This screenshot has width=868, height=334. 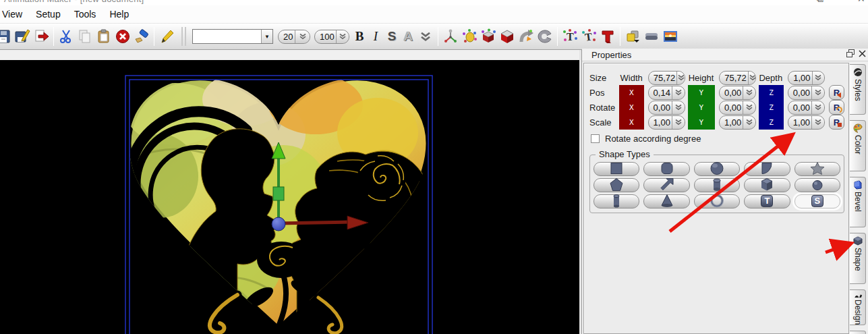 What do you see at coordinates (545, 36) in the screenshot?
I see `circular-cut-icon` at bounding box center [545, 36].